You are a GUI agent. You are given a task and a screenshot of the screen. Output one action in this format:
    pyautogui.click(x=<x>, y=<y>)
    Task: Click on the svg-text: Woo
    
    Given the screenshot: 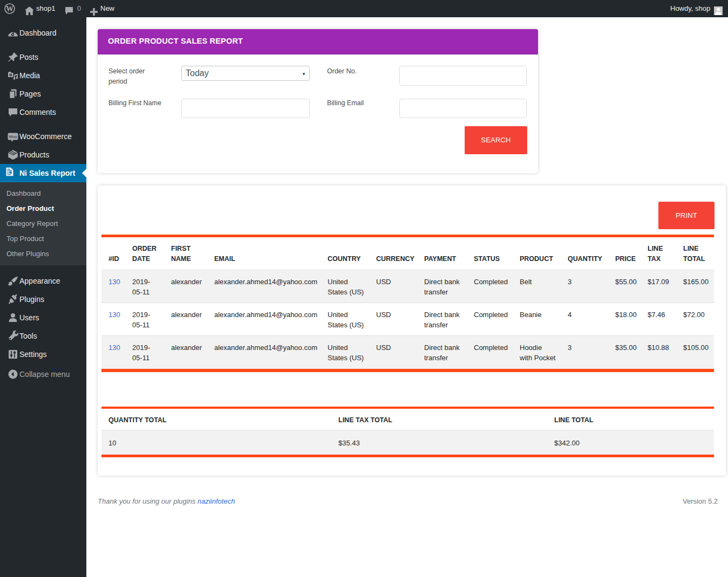 What is the action you would take?
    pyautogui.click(x=13, y=137)
    